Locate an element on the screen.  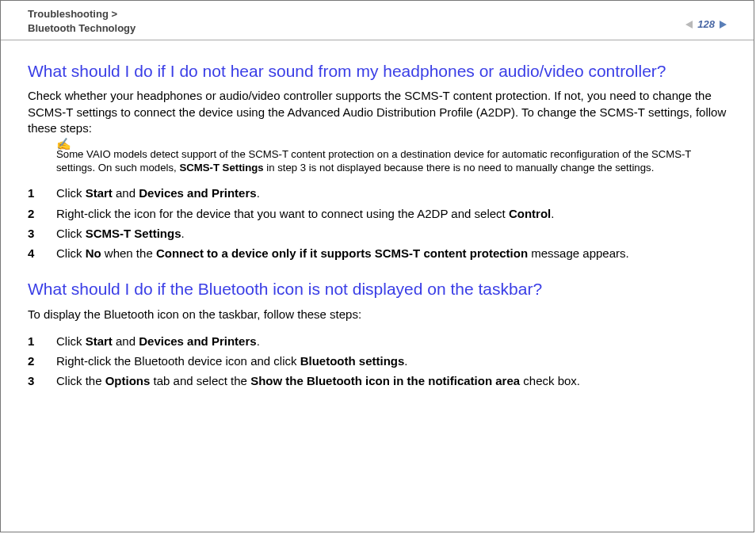
section1-intro: Check whether your headphones or audio/v… is located at coordinates (377, 113).